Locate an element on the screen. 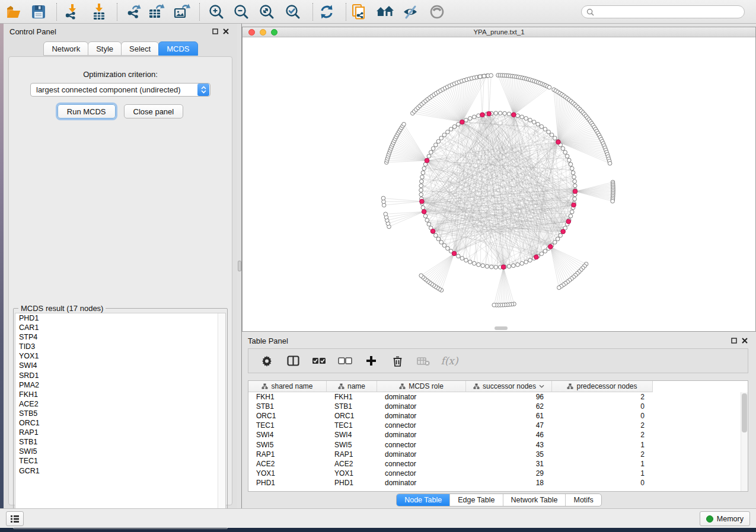 This screenshot has width=756, height=532. zoom-selected-button is located at coordinates (293, 12).